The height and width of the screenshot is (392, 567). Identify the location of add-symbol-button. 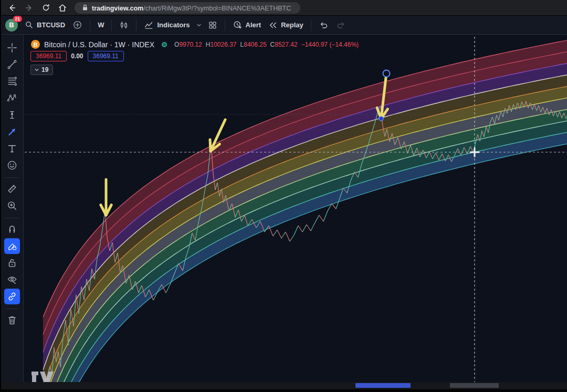
(78, 25).